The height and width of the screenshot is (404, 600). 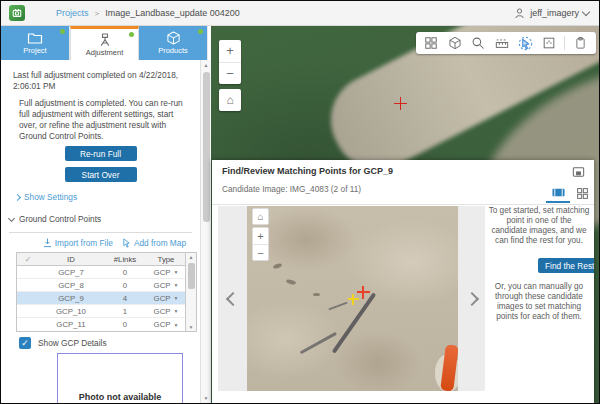 I want to click on add-label: Add from Map, so click(x=160, y=243).